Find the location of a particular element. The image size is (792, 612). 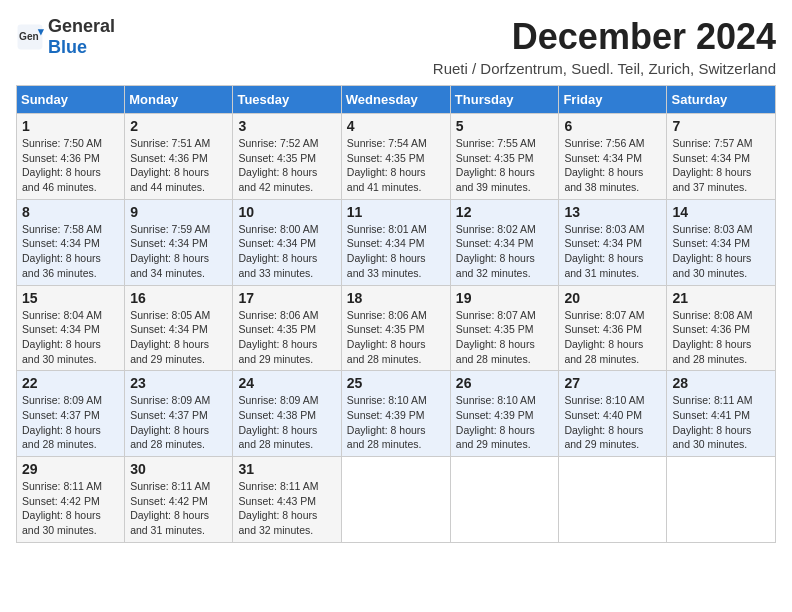

day-number: 4 is located at coordinates (396, 126).